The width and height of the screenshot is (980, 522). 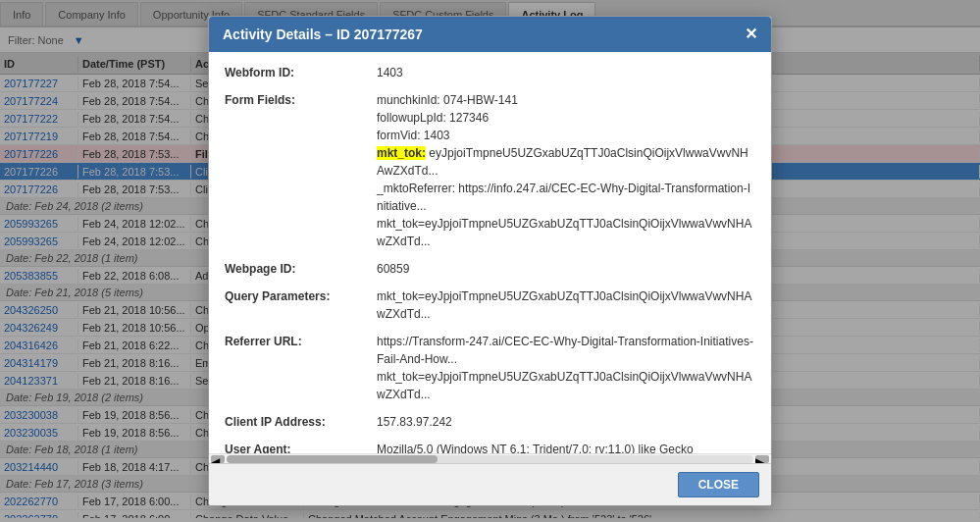 What do you see at coordinates (566, 171) in the screenshot?
I see `value-form-fields: munchkinId: 074-HBW-141 followupLpId: 12…` at bounding box center [566, 171].